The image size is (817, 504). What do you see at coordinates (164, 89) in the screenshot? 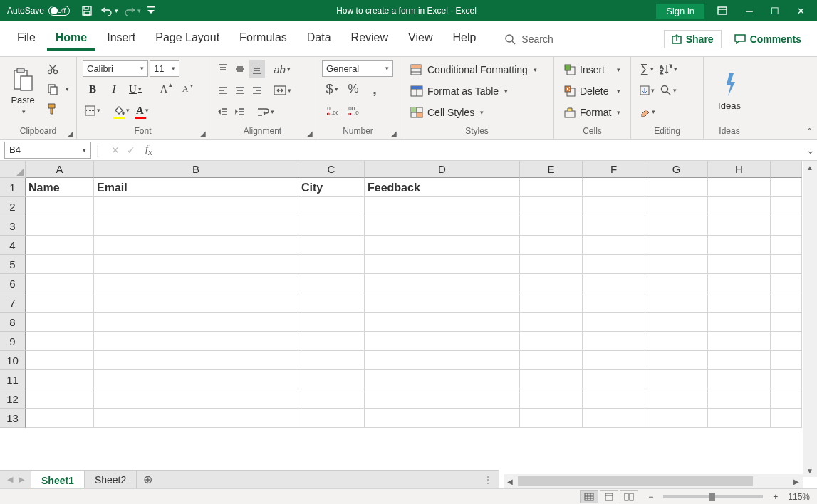
I see `grow-font-button: A▴` at bounding box center [164, 89].